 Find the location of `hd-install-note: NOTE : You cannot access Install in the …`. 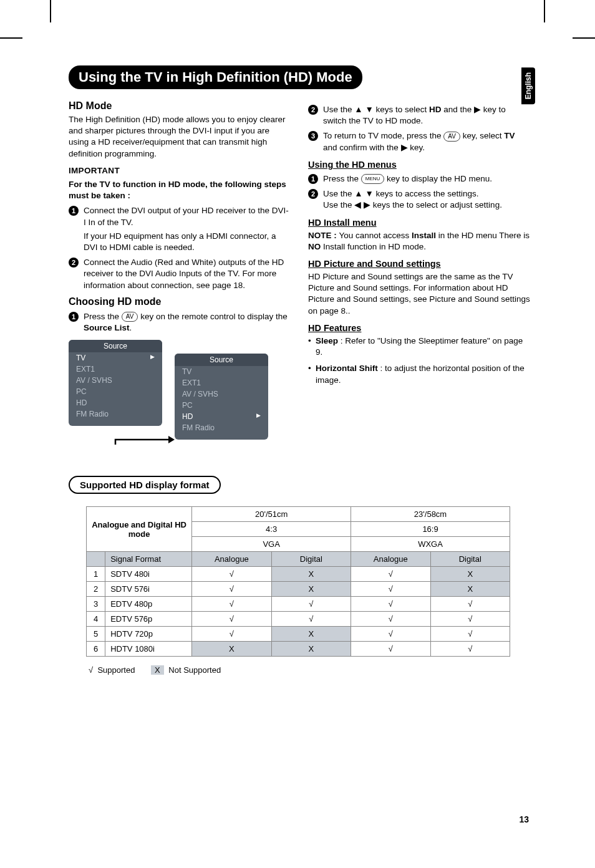

hd-install-note: NOTE : You cannot access Install in the … is located at coordinates (419, 241).